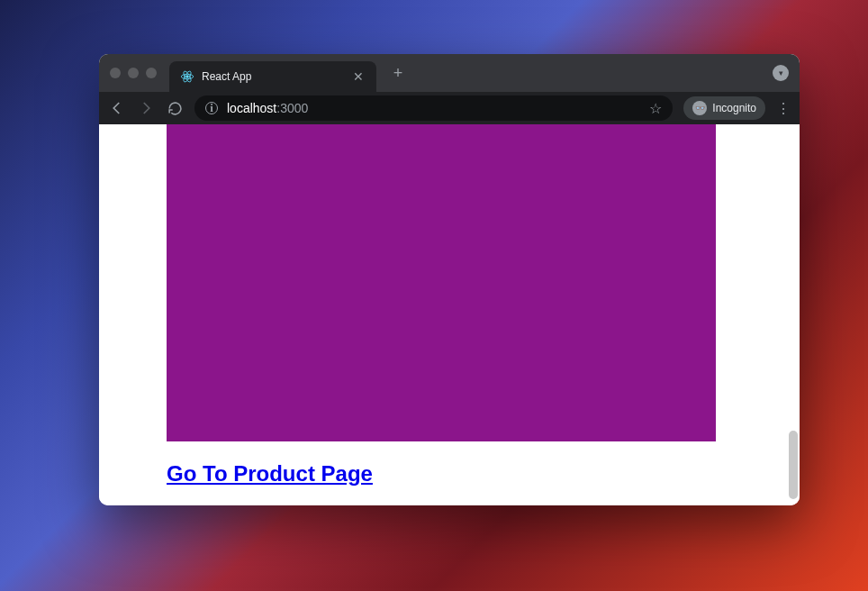 The width and height of the screenshot is (868, 591). I want to click on product-page-link: Go To Product Page, so click(270, 474).